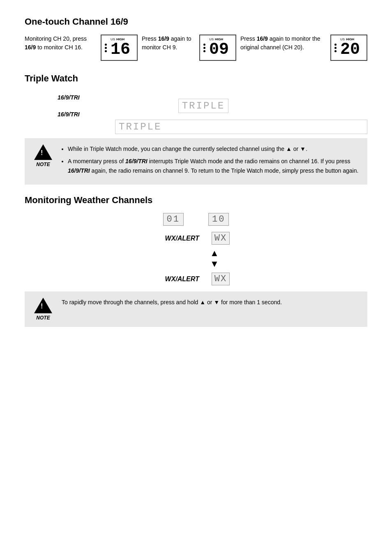 Image resolution: width=392 pixels, height=553 pixels. What do you see at coordinates (196, 220) in the screenshot?
I see `weather-top-row: 01 10` at bounding box center [196, 220].